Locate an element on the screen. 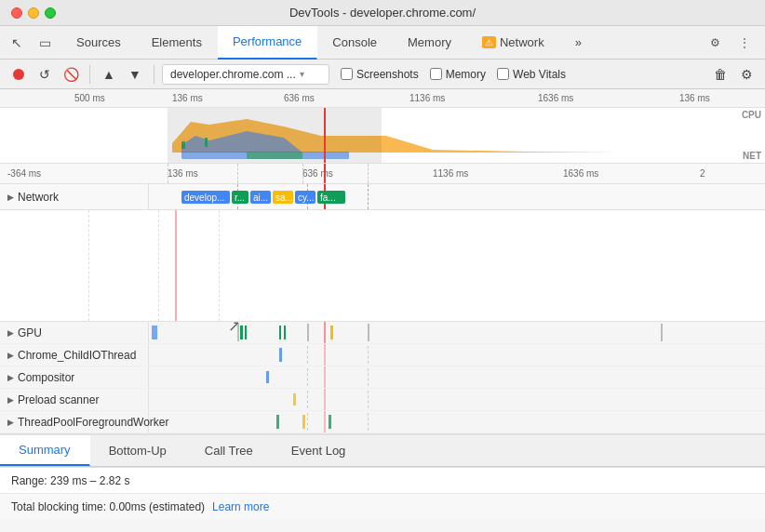  url-bar: developer.chrome.com ... ▾ is located at coordinates (246, 74).